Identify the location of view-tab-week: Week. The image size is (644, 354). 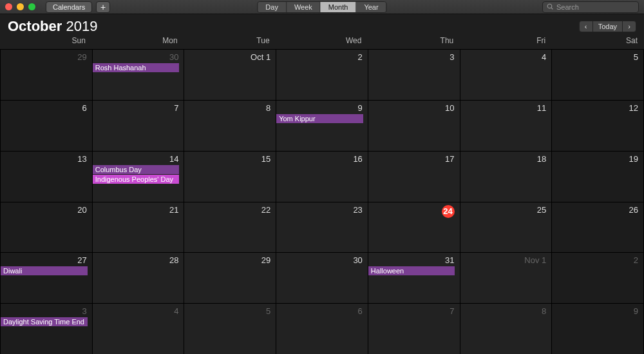
(304, 7).